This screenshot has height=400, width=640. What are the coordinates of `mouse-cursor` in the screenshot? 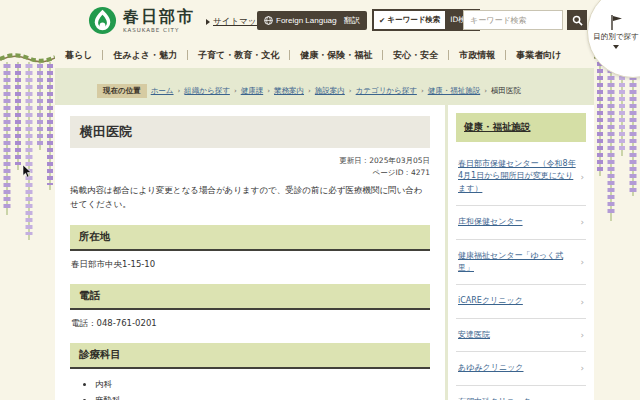 It's located at (27, 172).